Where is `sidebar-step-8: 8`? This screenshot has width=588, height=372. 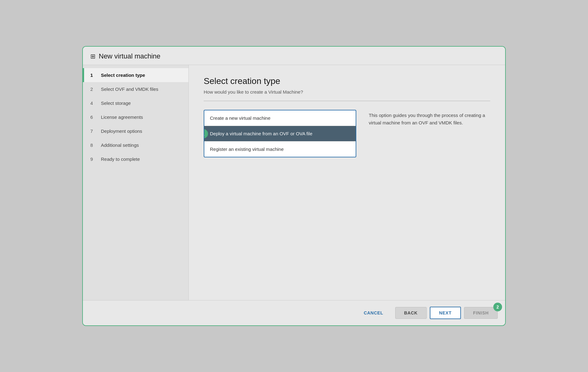
sidebar-step-8: 8 is located at coordinates (93, 145).